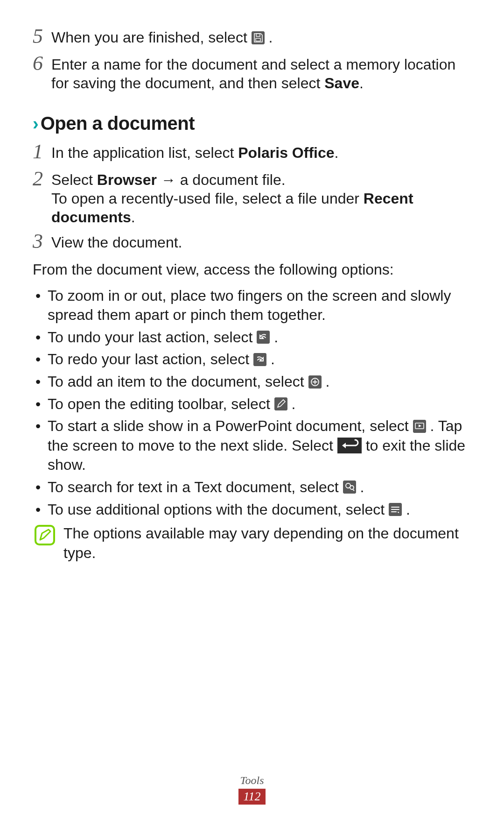  I want to click on open-step-1: 1 In the application list, select Polari…, so click(252, 154).